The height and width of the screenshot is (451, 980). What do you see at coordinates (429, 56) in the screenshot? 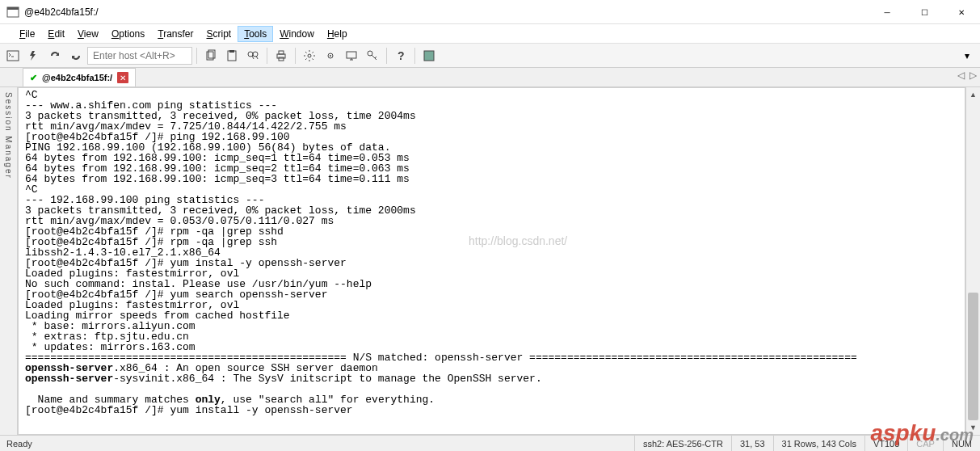
I see `toggle-icon` at bounding box center [429, 56].